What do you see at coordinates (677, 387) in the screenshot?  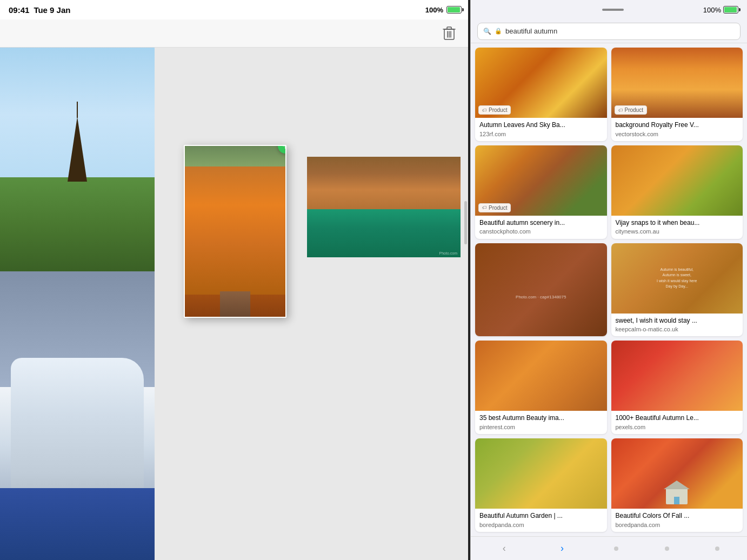 I see `result-card-8: 1000+ Beautiful Autumn Le... pexels.com` at bounding box center [677, 387].